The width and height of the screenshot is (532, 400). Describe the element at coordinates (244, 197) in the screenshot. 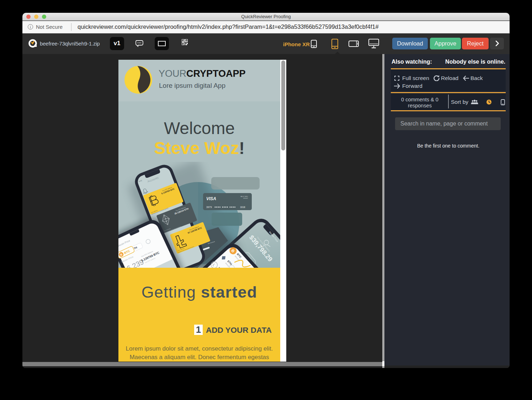

I see `svg-text: VALID THRU` at that location.